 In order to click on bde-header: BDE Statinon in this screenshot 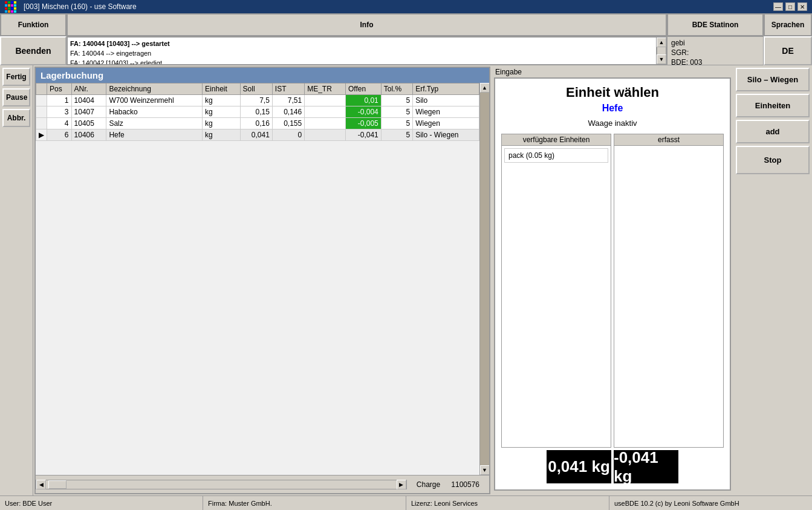, I will do `click(715, 25)`.